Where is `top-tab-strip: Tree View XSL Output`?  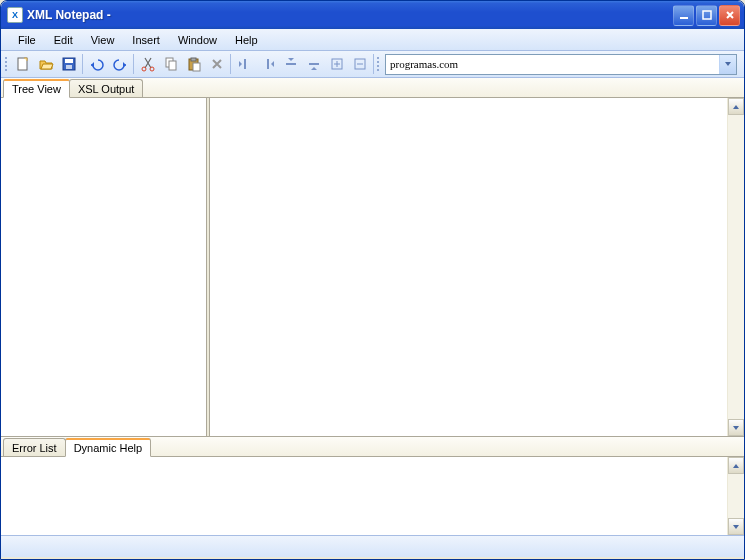
top-tab-strip: Tree View XSL Output is located at coordinates (372, 88).